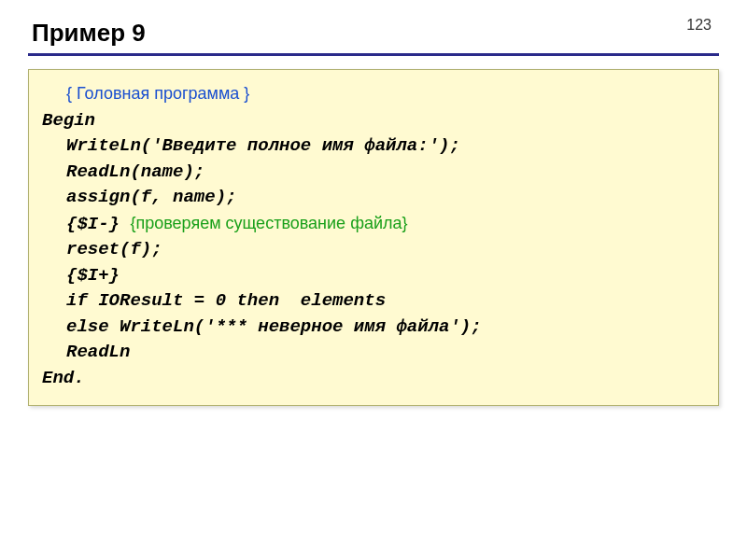  What do you see at coordinates (158, 93) in the screenshot?
I see `code-comment-header: { Головная программа }` at bounding box center [158, 93].